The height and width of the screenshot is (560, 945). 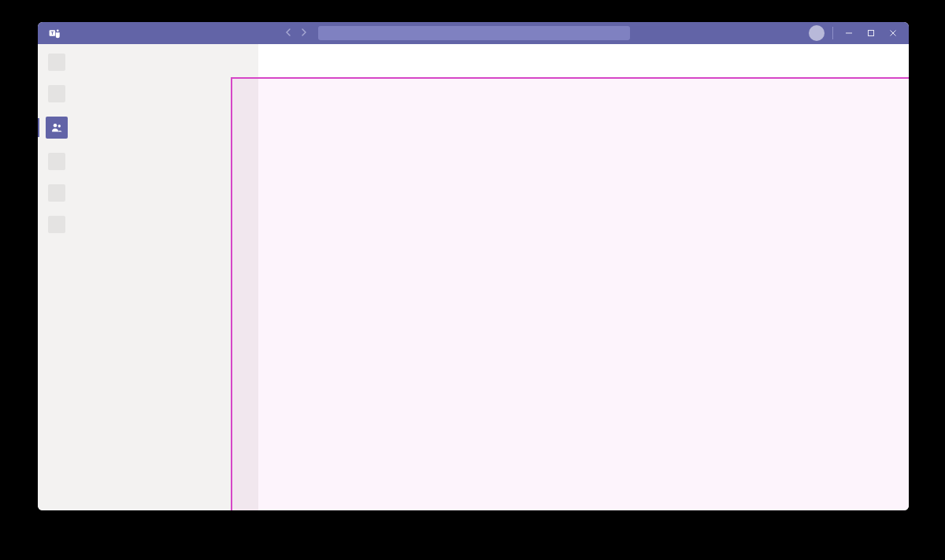 I want to click on rail-item-teams, so click(x=57, y=128).